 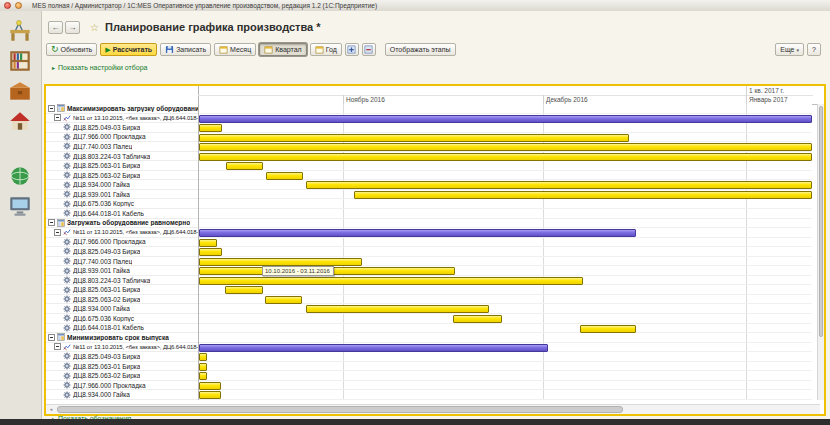 I want to click on year-scale-button: Год, so click(x=326, y=50).